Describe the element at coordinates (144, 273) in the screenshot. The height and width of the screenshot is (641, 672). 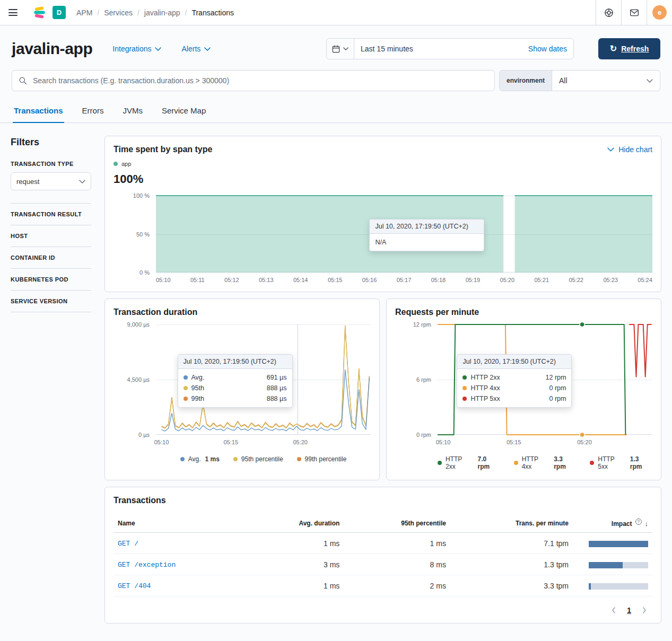
I see `y-tick: 0 %` at that location.